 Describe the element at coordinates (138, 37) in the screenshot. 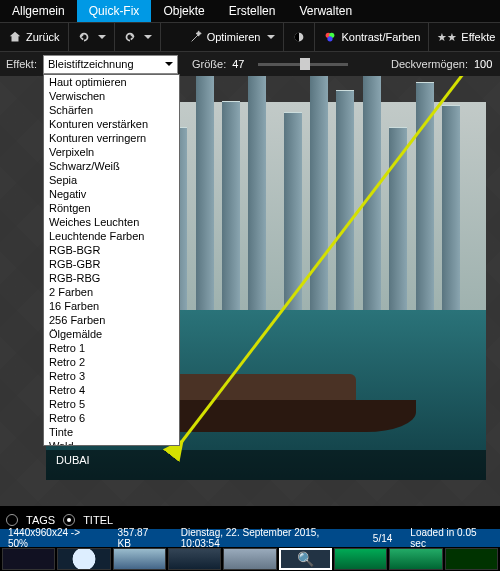

I see `redo-button` at that location.